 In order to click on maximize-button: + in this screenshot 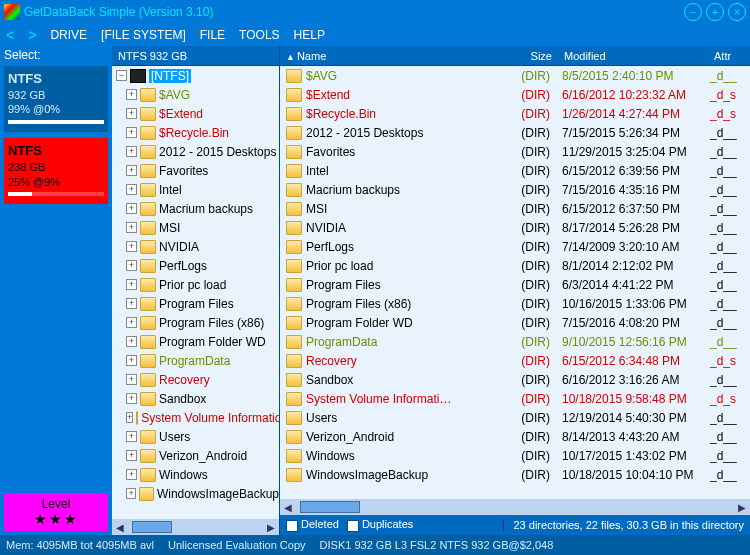, I will do `click(715, 12)`.